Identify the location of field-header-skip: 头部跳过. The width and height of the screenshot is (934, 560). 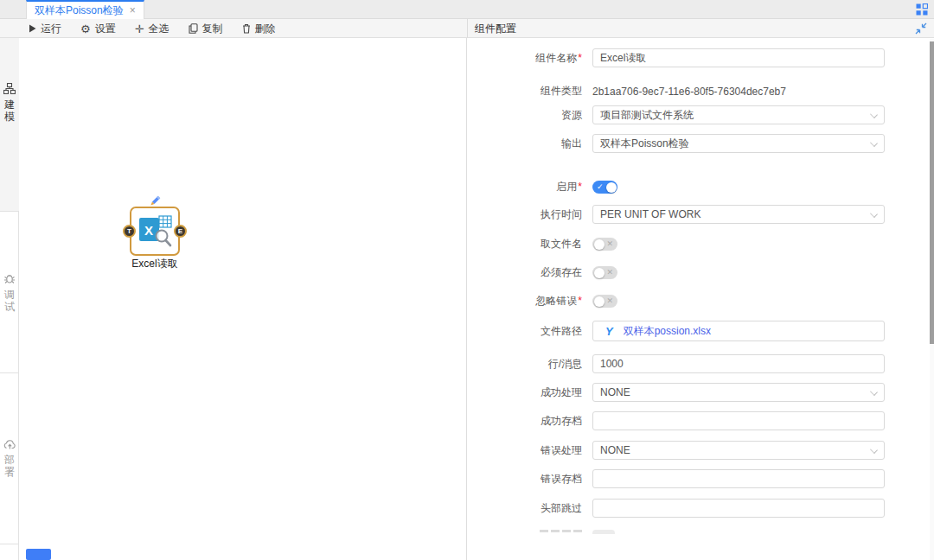
(699, 508).